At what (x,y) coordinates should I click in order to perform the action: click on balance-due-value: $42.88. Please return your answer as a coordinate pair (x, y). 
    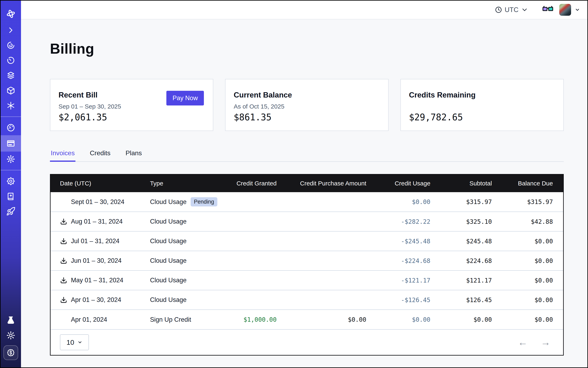
    Looking at the image, I should click on (529, 221).